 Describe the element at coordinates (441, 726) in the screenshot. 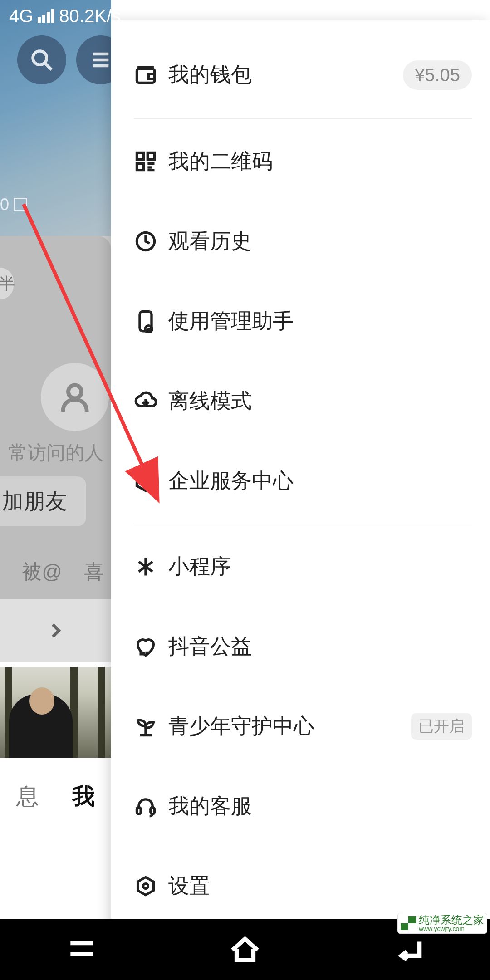

I see `teen-status-tag: 已开启` at that location.